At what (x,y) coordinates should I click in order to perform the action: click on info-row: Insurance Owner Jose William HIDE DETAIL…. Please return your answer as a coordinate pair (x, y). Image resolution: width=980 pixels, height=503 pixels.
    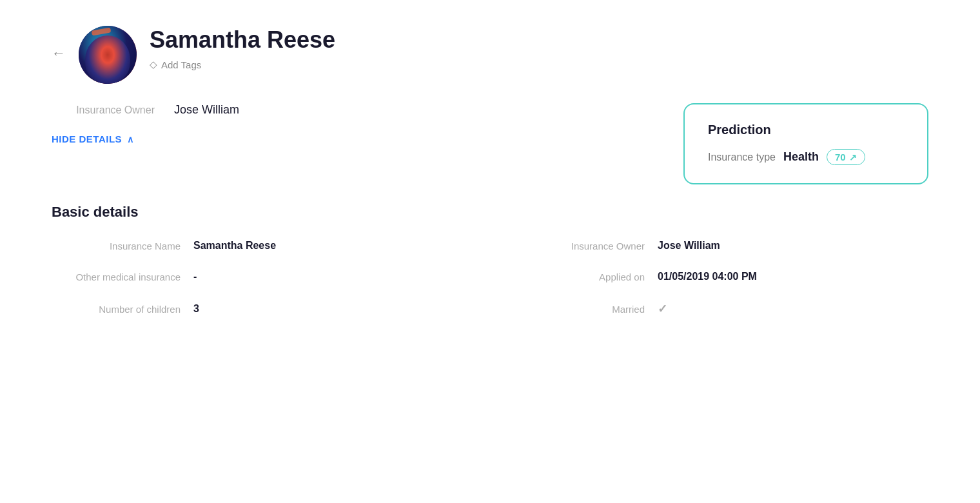
    Looking at the image, I should click on (490, 144).